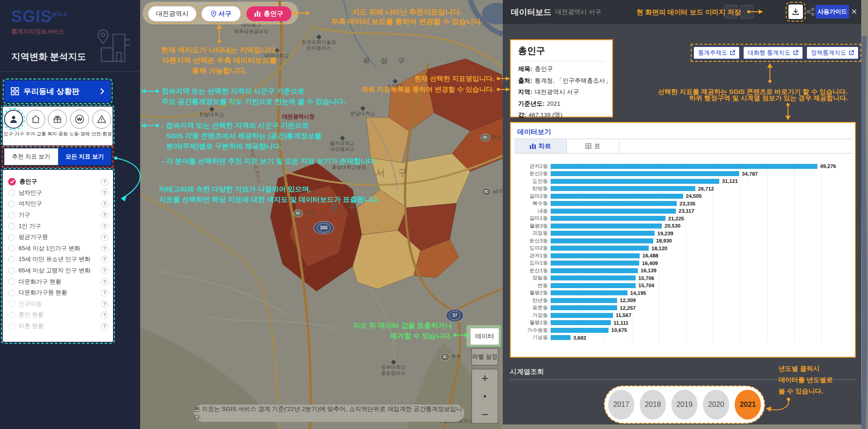 The height and width of the screenshot is (429, 868). Describe the element at coordinates (393, 368) in the screenshot. I see `map-label-school: 중부대학교충청캠퍼스` at that location.